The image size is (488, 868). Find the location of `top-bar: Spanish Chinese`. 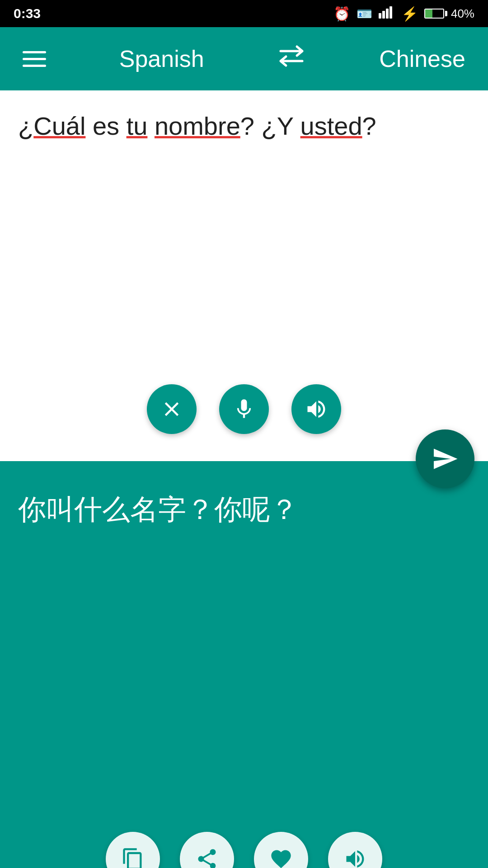

top-bar: Spanish Chinese is located at coordinates (244, 59).